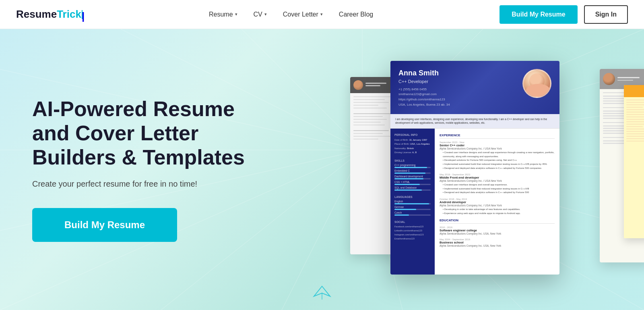  What do you see at coordinates (413, 208) in the screenshot?
I see `language-bar-german: German` at bounding box center [413, 208].